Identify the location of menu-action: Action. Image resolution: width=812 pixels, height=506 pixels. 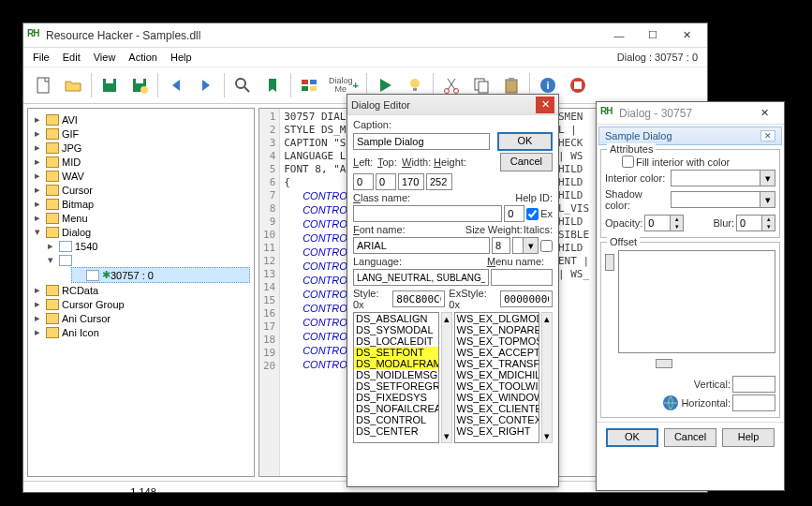
(142, 57).